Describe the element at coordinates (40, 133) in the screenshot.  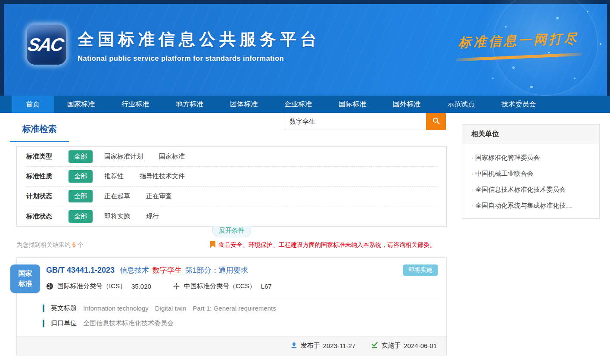
I see `tab-standard-search: 标准检索` at that location.